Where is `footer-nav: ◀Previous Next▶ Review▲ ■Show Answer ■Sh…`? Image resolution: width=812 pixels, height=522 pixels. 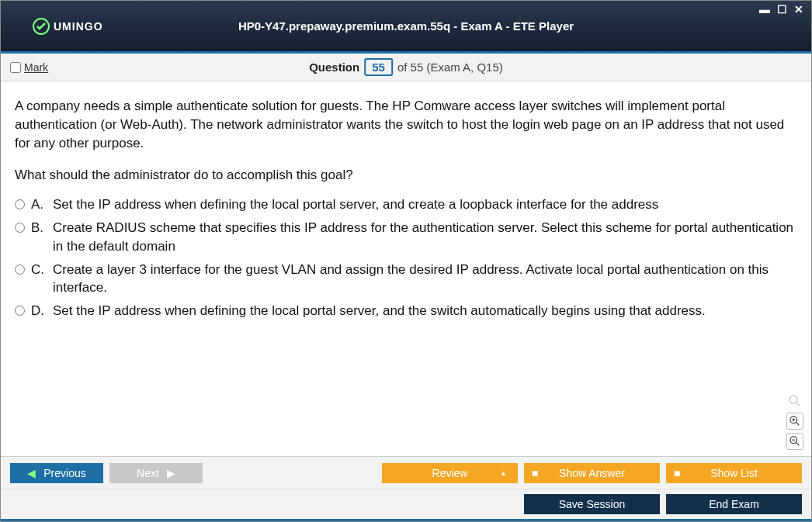
footer-nav: ◀Previous Next▶ Review▲ ■Show Answer ■Sh… is located at coordinates (406, 472).